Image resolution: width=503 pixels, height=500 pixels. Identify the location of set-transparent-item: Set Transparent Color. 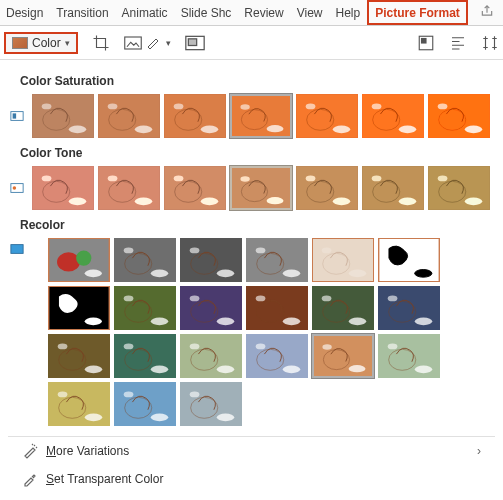
(252, 479).